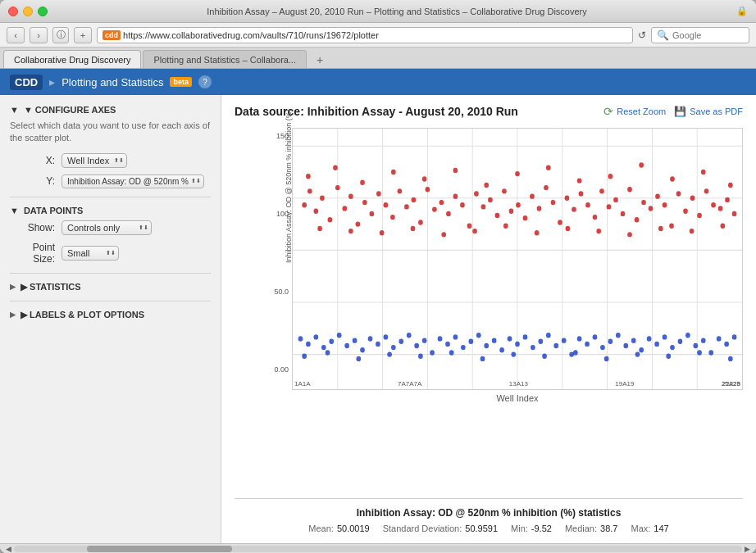 Image resolution: width=756 pixels, height=553 pixels. Describe the element at coordinates (110, 110) in the screenshot. I see `configure-axes-header: ▼ ▼ CONFIGURE AXES` at that location.